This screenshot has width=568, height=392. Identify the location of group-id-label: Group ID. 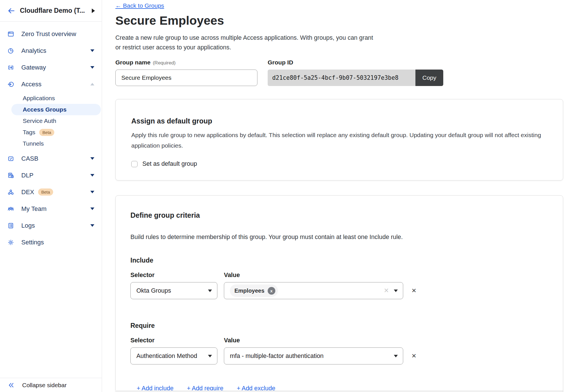
(355, 62).